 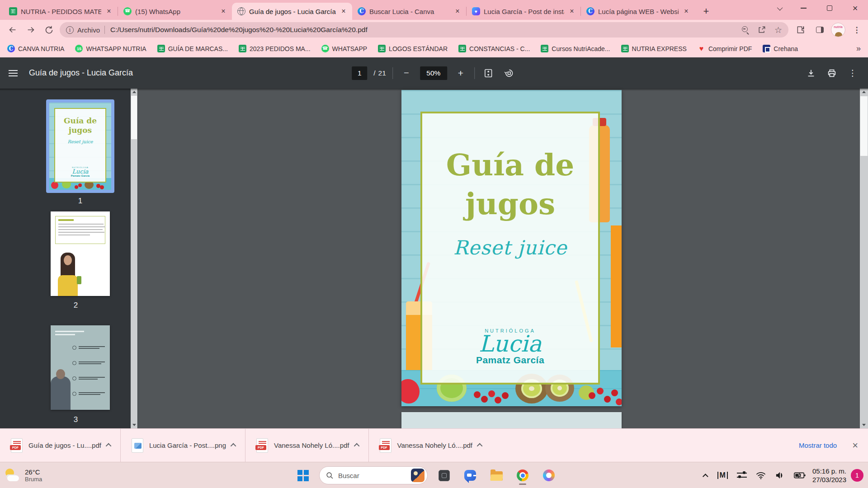 What do you see at coordinates (409, 11) in the screenshot?
I see `tab-buscar-lucia-canva: Buscar Lucia - Canva` at bounding box center [409, 11].